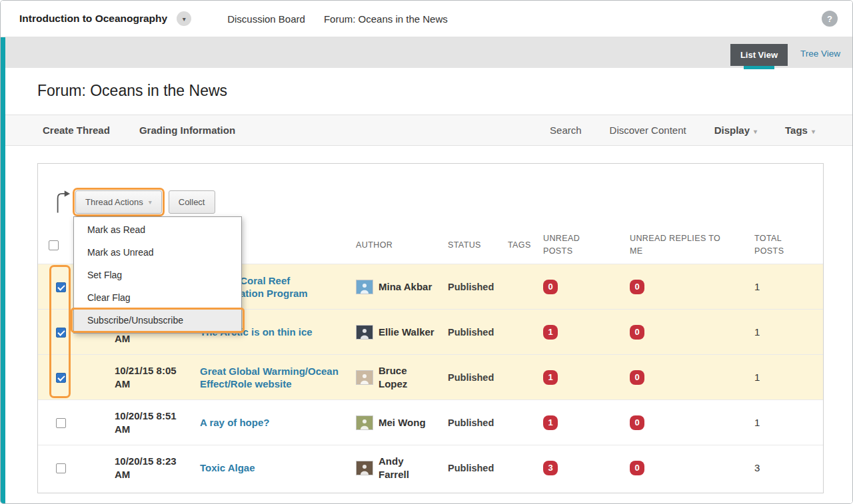 This screenshot has height=504, width=853. Describe the element at coordinates (525, 245) in the screenshot. I see `header-tags: TAGS` at that location.